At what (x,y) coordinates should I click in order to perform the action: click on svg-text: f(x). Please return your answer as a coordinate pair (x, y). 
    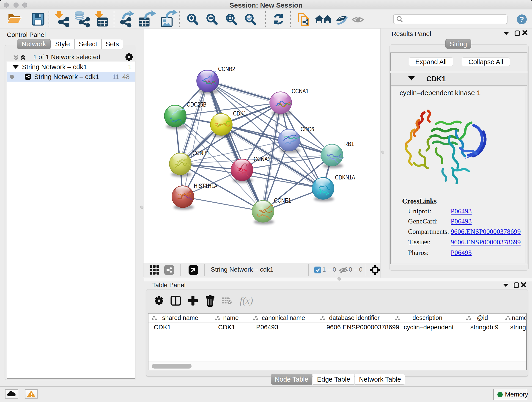
    Looking at the image, I should click on (246, 301).